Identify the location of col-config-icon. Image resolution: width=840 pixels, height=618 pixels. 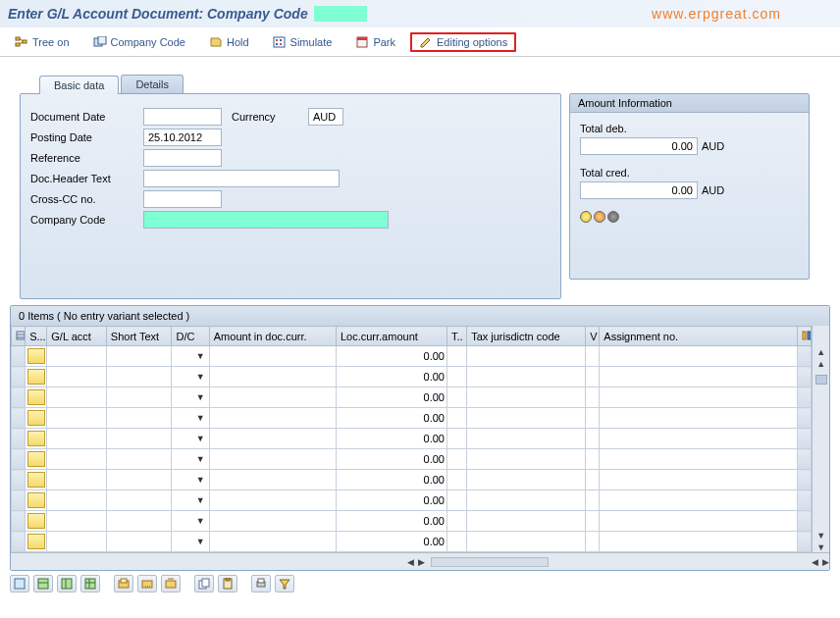
(805, 336).